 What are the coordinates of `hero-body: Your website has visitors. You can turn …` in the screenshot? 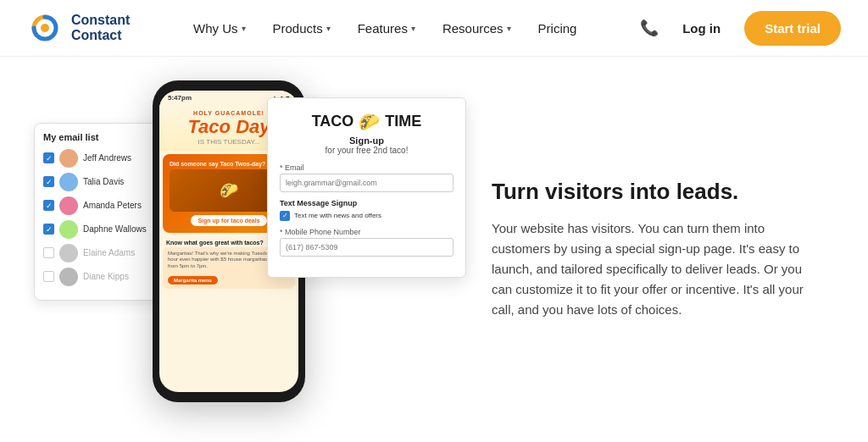 It's located at (654, 269).